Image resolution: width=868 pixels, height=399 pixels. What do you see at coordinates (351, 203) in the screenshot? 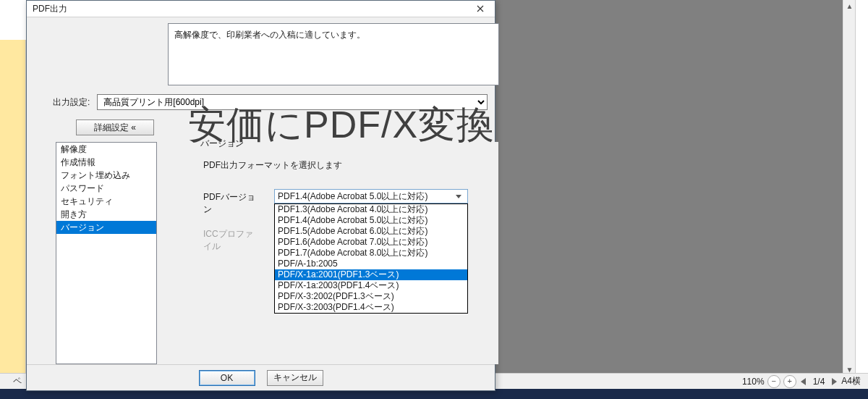
I see `pdf-version-row: PDFバージョン PDF1.4(Adobe Acrobat 5.0以上に対応) …` at bounding box center [351, 203].